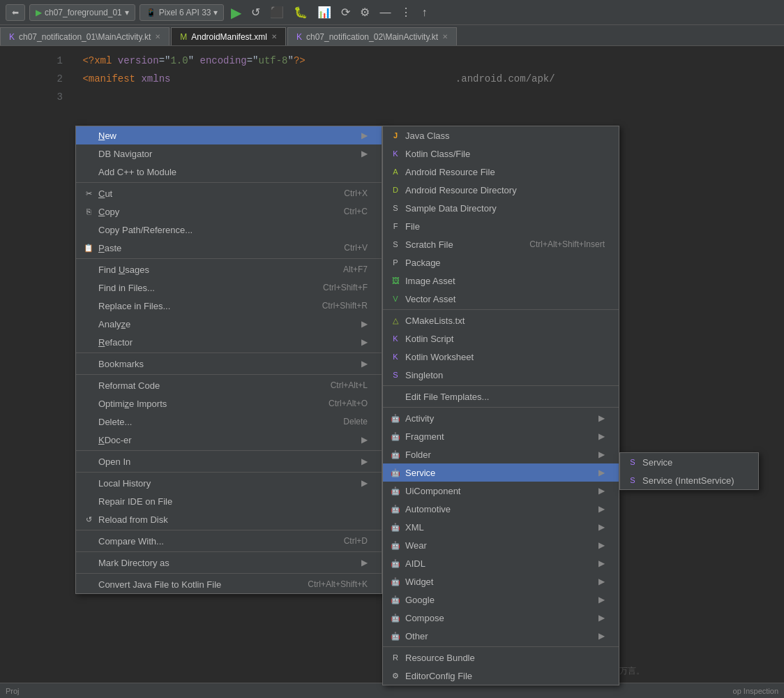  What do you see at coordinates (229, 342) in the screenshot?
I see `menu-item-refactor: Refactor ▶` at bounding box center [229, 342].